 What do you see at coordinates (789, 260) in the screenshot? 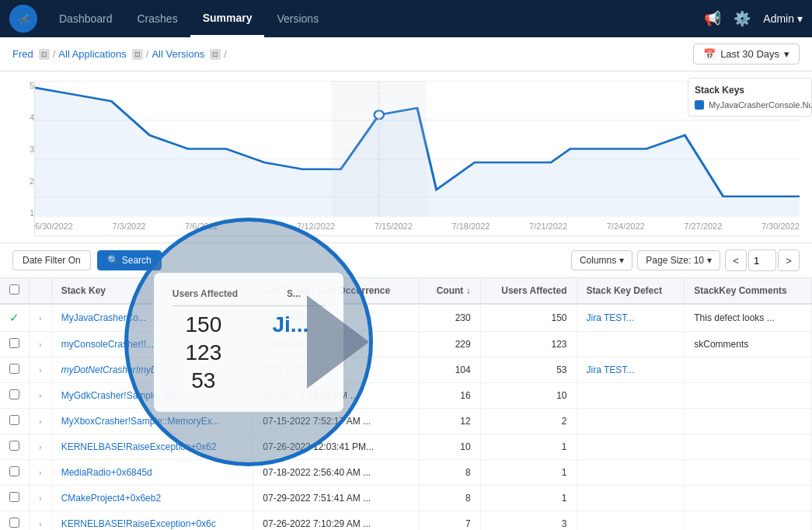
I see `next-page-button: >` at bounding box center [789, 260].